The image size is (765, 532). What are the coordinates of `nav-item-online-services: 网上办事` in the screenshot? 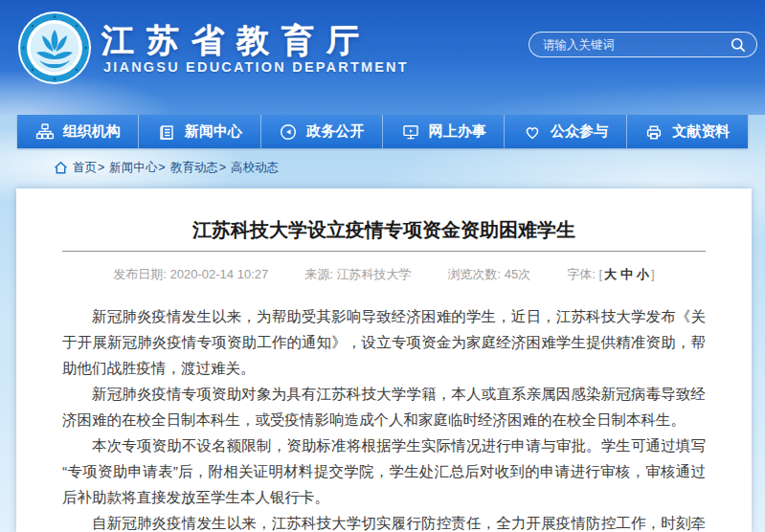 It's located at (442, 132).